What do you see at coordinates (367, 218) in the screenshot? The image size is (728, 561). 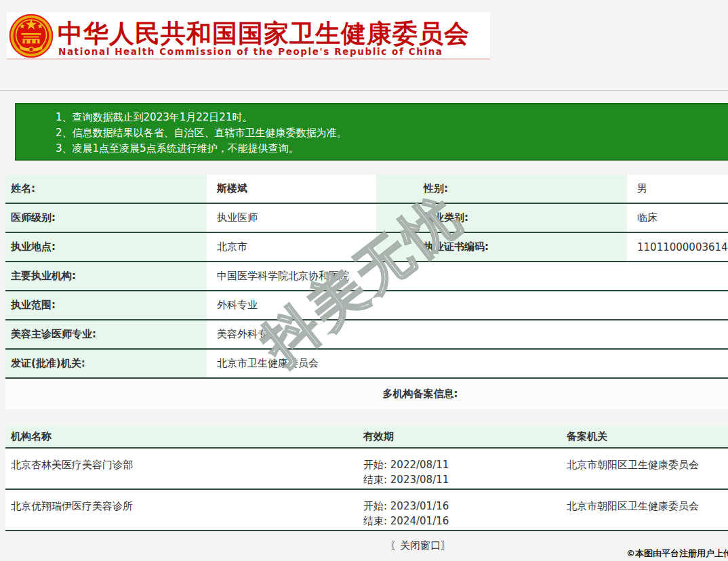 I see `table-row: 医师级别: 执业医师 执业类别: 临床` at bounding box center [367, 218].